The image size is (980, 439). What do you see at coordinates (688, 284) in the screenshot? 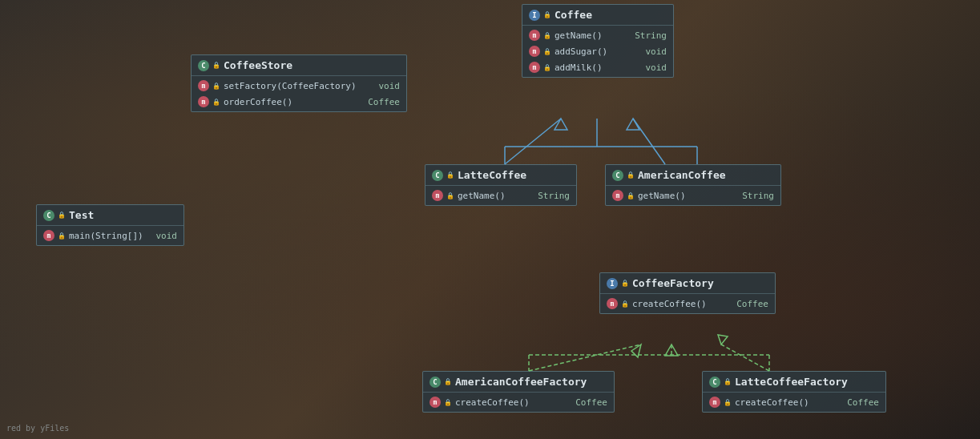
I see `coffeefactory-header: I 🔒 CoffeeFactory` at bounding box center [688, 284].